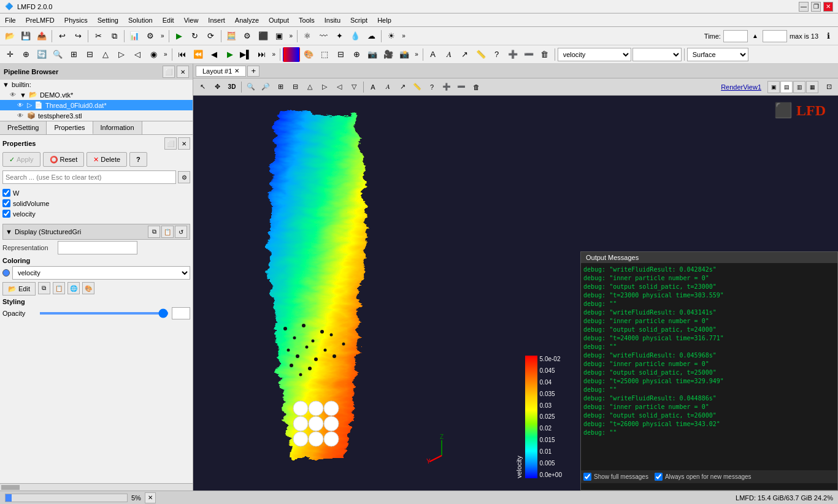  Describe the element at coordinates (6, 204) in the screenshot. I see `checkbox-solidvolume-input` at that location.